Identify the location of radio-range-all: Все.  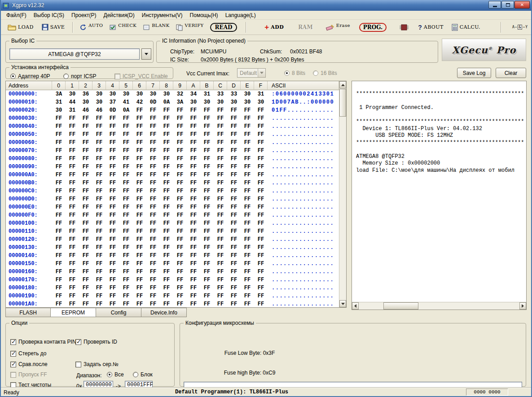
(115, 375).